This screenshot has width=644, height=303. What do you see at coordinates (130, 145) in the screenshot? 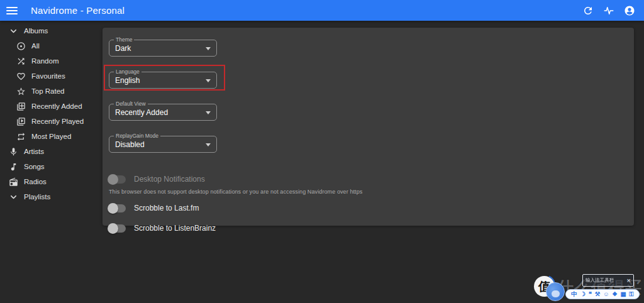
I see `field-value: Disabled` at bounding box center [130, 145].